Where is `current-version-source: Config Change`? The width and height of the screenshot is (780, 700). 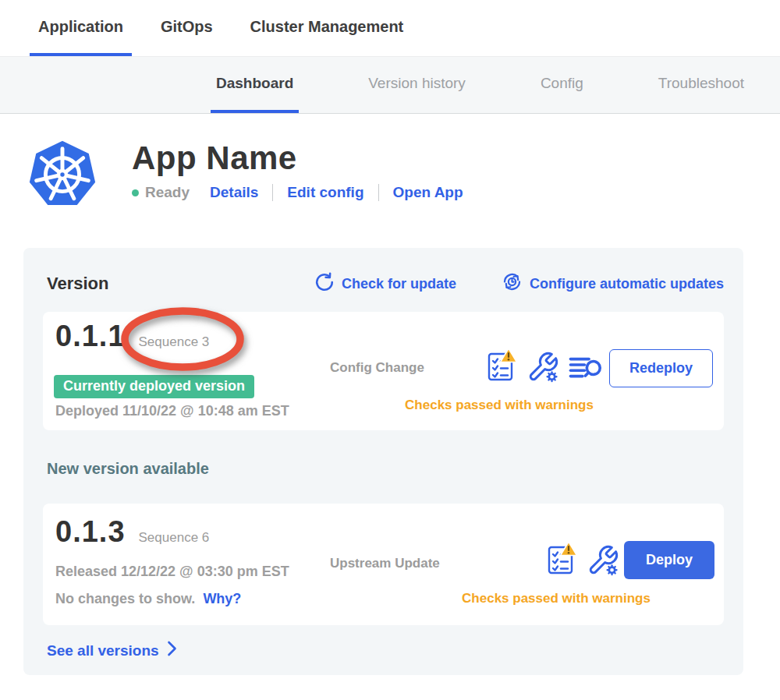 current-version-source: Config Change is located at coordinates (378, 368).